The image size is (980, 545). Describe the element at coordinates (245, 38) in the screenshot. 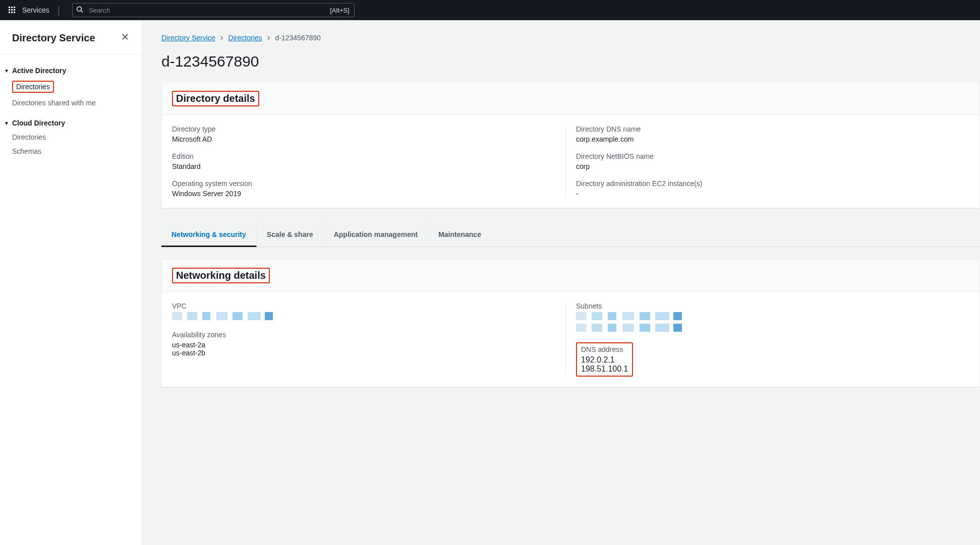

I see `breadcrumb-link: Directories` at that location.